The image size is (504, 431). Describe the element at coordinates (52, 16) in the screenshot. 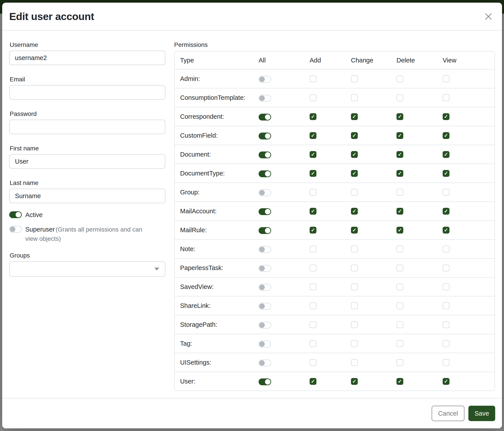

I see `modal-title: Edit user account` at that location.